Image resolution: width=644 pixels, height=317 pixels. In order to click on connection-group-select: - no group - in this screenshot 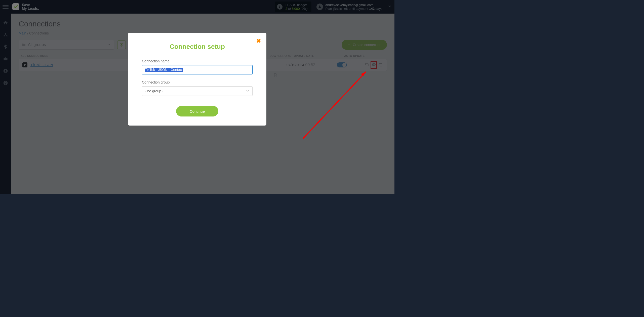, I will do `click(197, 91)`.